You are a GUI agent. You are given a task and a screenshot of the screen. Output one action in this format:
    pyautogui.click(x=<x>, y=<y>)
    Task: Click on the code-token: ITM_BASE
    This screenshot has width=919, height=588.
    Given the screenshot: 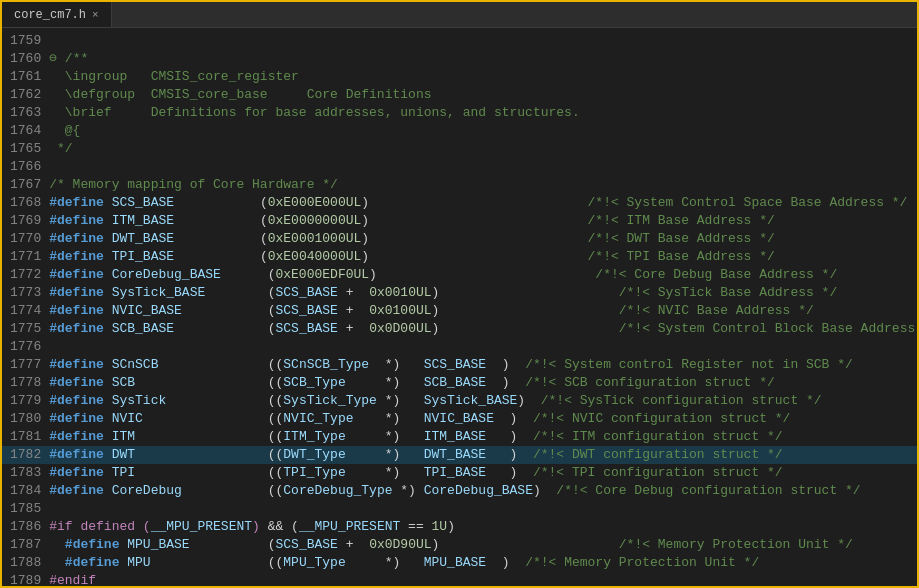 What is the action you would take?
    pyautogui.click(x=143, y=220)
    